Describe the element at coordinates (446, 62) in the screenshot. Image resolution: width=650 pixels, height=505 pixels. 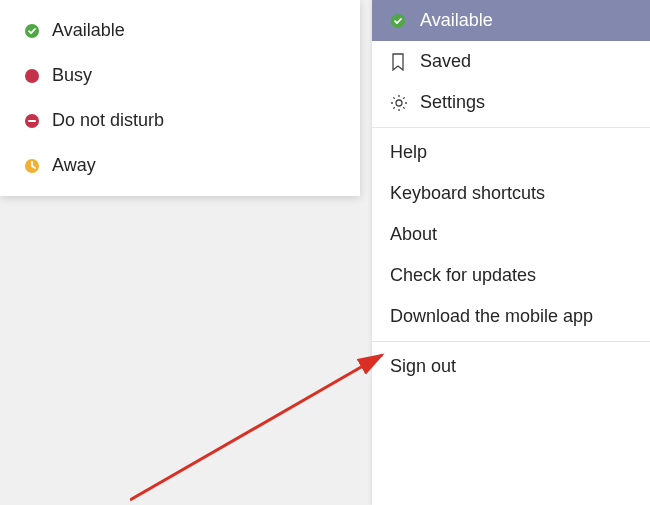
I see `menu-label: Saved` at that location.